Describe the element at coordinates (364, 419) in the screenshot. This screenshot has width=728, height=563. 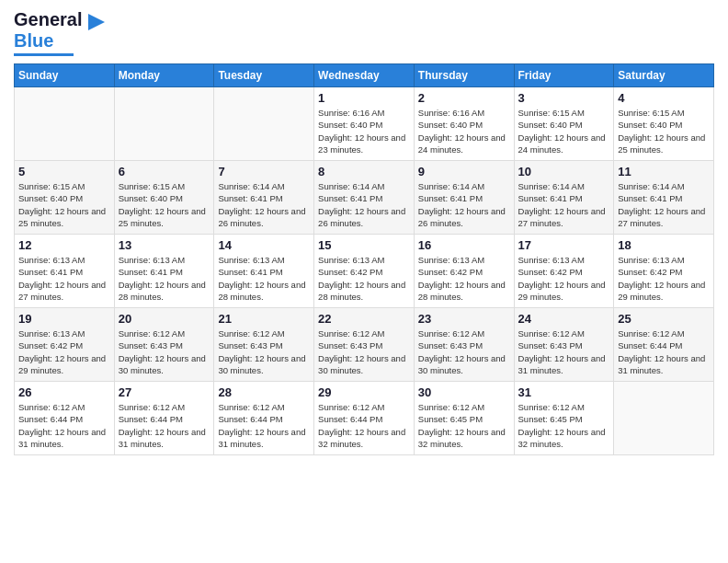
I see `calendar-week-5: 26Sunrise: 6:12 AMSunset: 6:44 PMDayligh…` at that location.